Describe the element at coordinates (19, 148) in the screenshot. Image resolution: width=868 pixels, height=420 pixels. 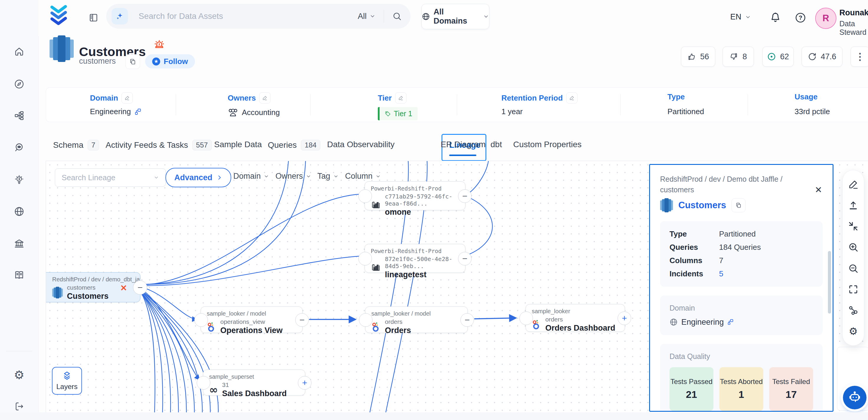
I see `sidebar-item-observability` at that location.